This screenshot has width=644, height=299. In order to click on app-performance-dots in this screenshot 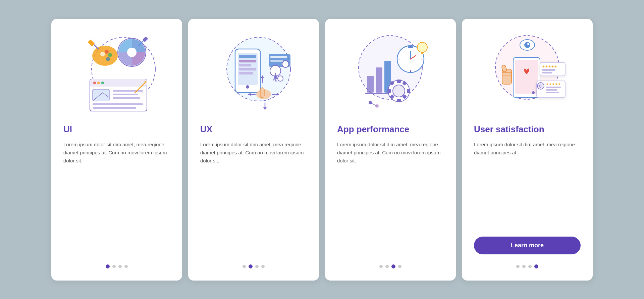, I will do `click(390, 266)`.